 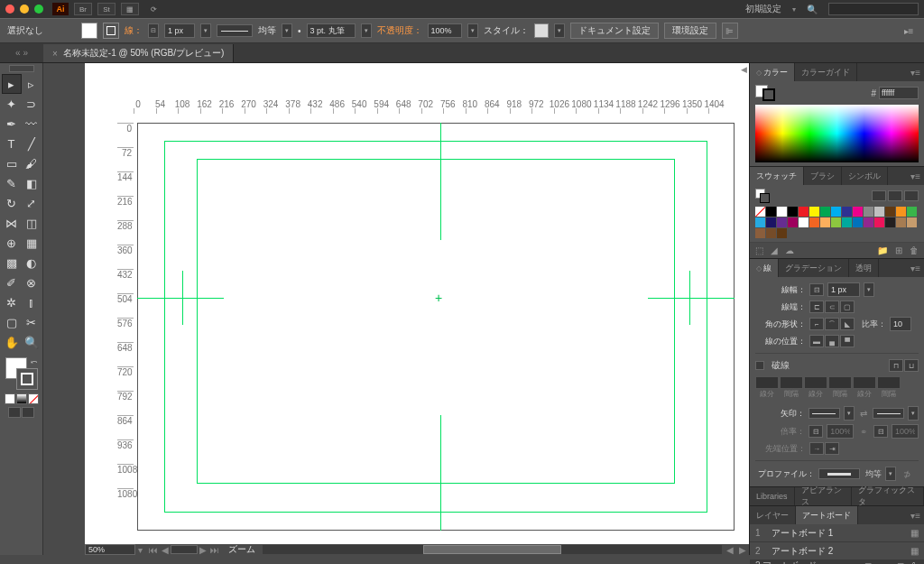 What do you see at coordinates (864, 431) in the screenshot?
I see `link-icon: ⚭` at bounding box center [864, 431].